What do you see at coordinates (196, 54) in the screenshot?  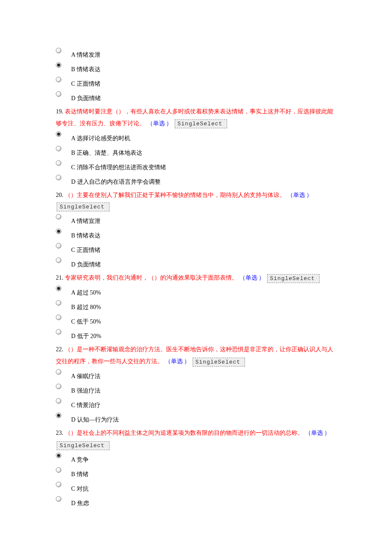 I see `q18-option-a: A 情绪发泄` at bounding box center [196, 54].